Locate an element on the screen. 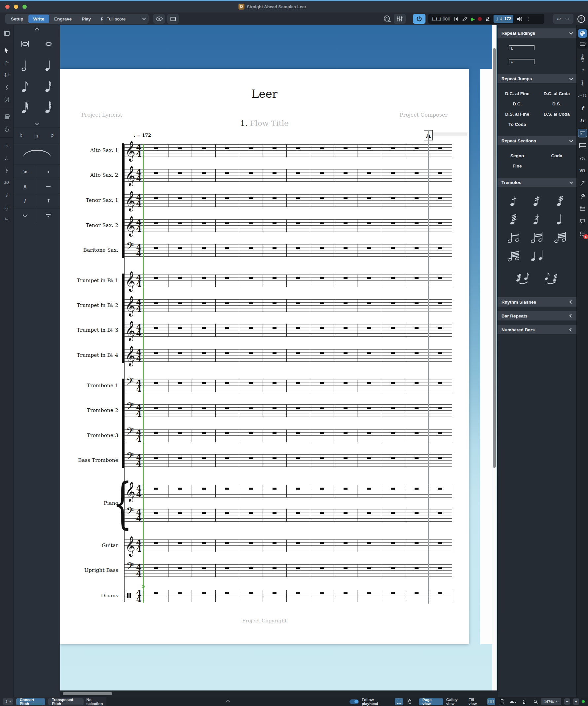 Image resolution: width=588 pixels, height=706 pixels. accent-button: > is located at coordinates (25, 172).